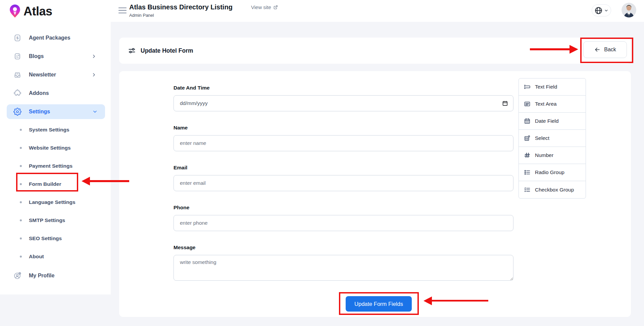  What do you see at coordinates (552, 87) in the screenshot?
I see `palette-item-text-field: Text Field` at bounding box center [552, 87].